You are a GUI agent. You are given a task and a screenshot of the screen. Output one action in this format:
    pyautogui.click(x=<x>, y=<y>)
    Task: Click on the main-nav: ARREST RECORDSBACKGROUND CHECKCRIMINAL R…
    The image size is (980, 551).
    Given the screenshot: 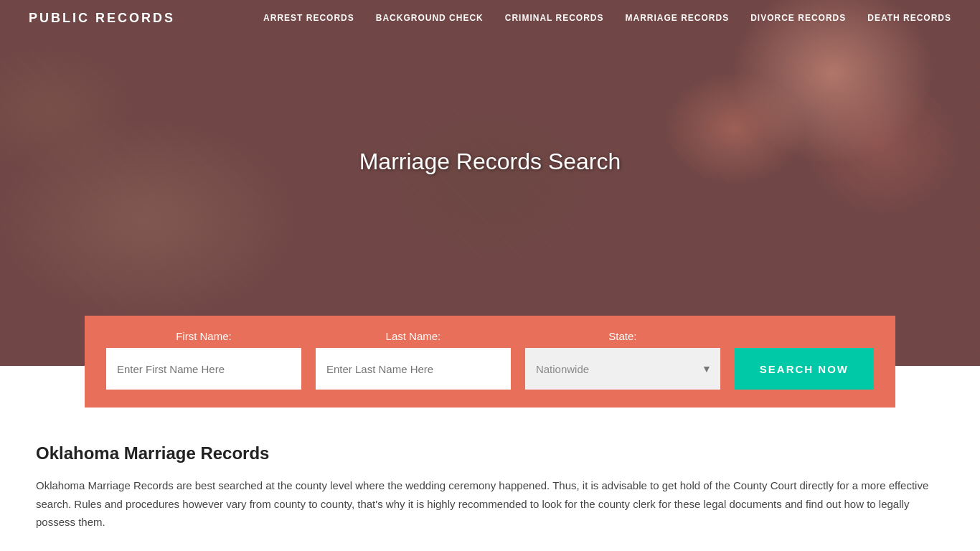 What is the action you would take?
    pyautogui.click(x=607, y=18)
    